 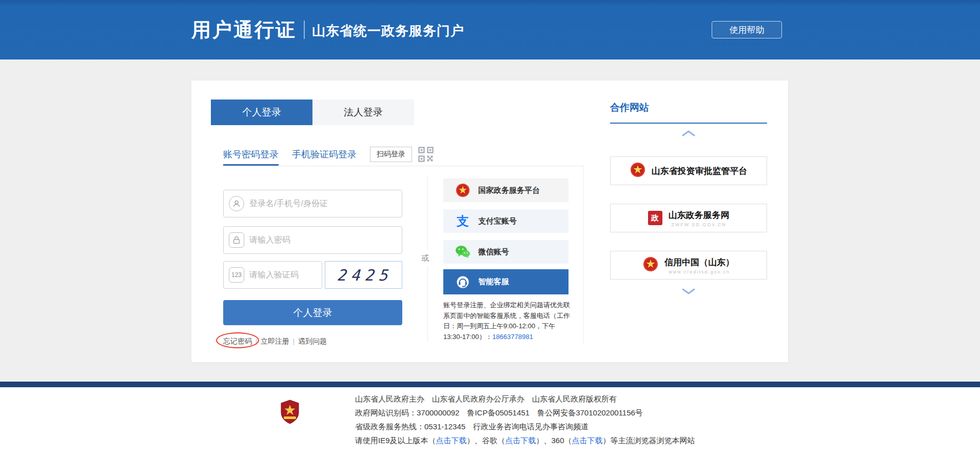 What do you see at coordinates (509, 191) in the screenshot?
I see `alt-login-label: 国家政务服务平台` at bounding box center [509, 191].